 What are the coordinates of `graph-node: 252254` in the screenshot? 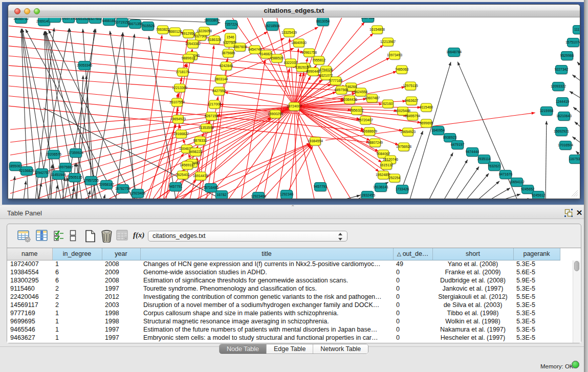 It's located at (395, 178).